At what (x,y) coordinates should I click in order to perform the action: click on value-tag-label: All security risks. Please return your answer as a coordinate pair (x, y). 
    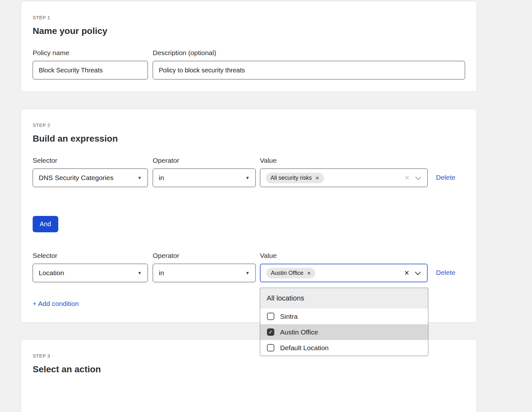
    Looking at the image, I should click on (291, 178).